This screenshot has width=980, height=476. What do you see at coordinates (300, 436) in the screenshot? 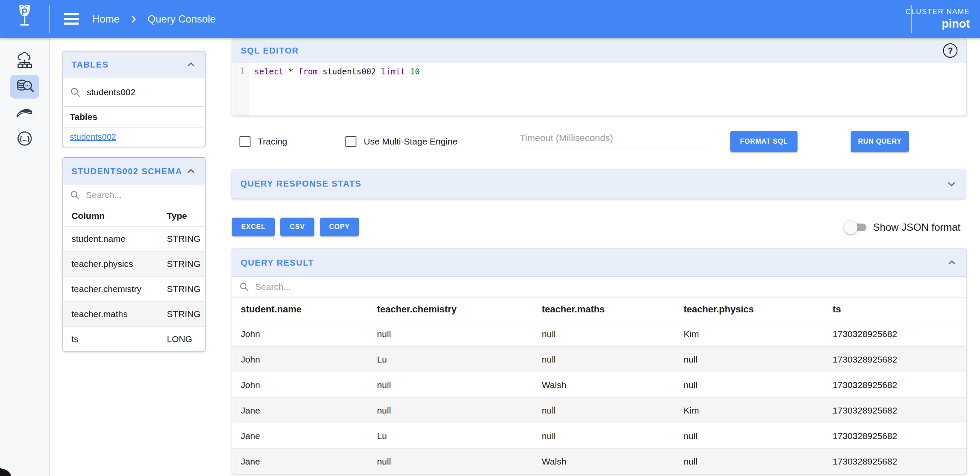
I see `result-cell: Jane` at bounding box center [300, 436].